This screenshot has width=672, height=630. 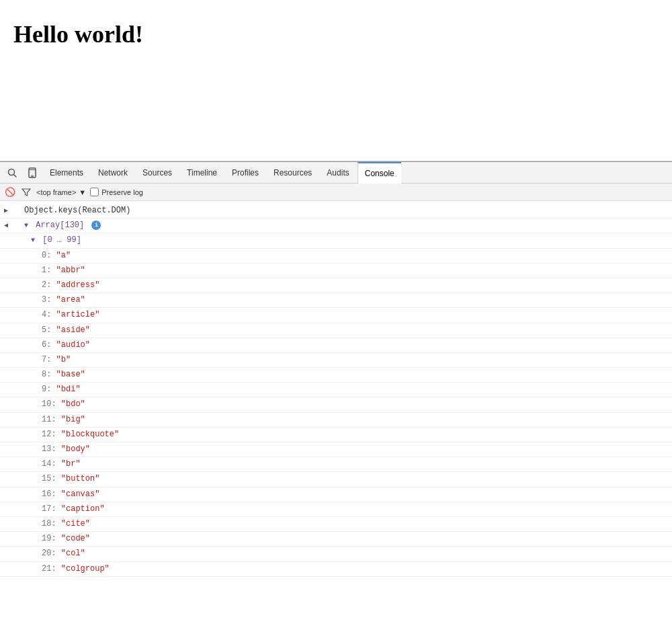 I want to click on console-line-8: 5: "aside", so click(x=336, y=331).